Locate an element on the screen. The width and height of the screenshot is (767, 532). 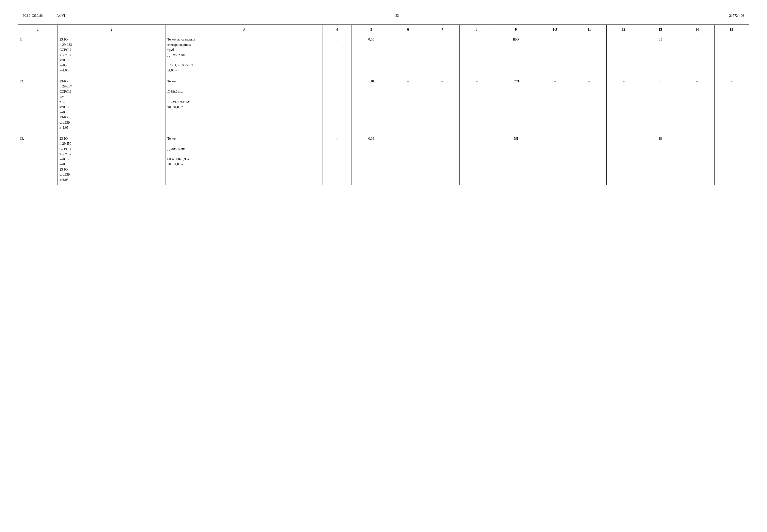
row-col15-13: – is located at coordinates (731, 159).